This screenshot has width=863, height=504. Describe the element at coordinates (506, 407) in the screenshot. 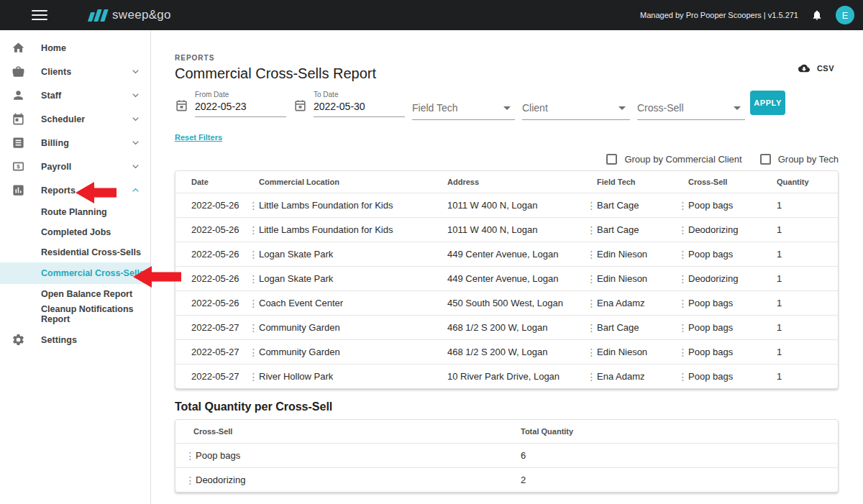

I see `totals-heading: Total Quantity per Cross-Sell` at that location.